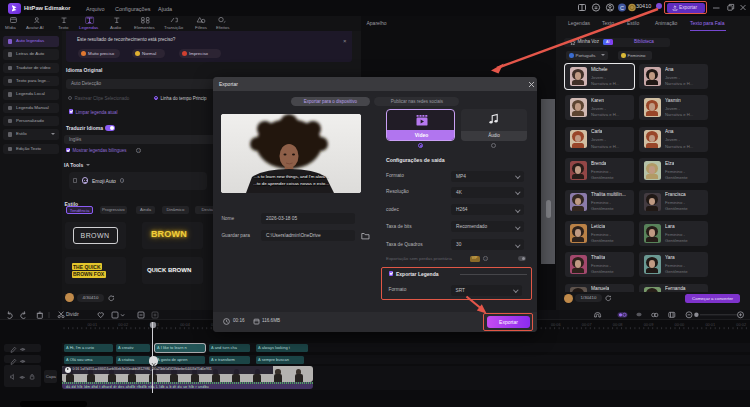  Describe the element at coordinates (622, 8) in the screenshot. I see `svg-text: C` at that location.